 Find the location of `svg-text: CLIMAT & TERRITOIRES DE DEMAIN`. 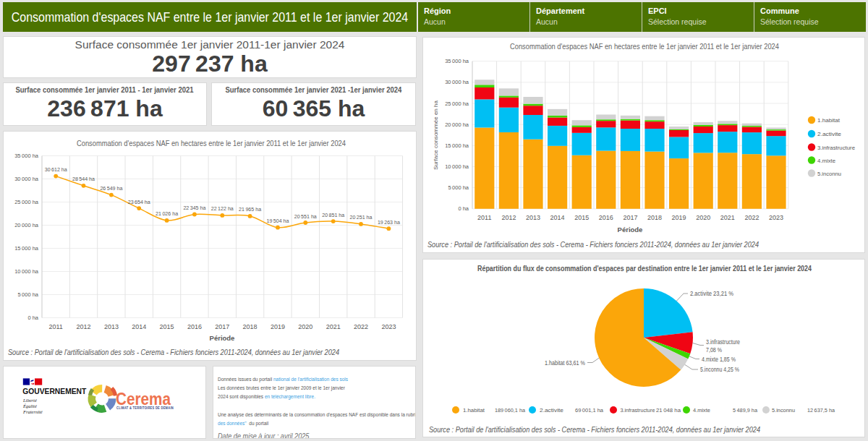

svg-text: CLIMAT & TERRITOIRES DE DEMAIN is located at coordinates (145, 408).